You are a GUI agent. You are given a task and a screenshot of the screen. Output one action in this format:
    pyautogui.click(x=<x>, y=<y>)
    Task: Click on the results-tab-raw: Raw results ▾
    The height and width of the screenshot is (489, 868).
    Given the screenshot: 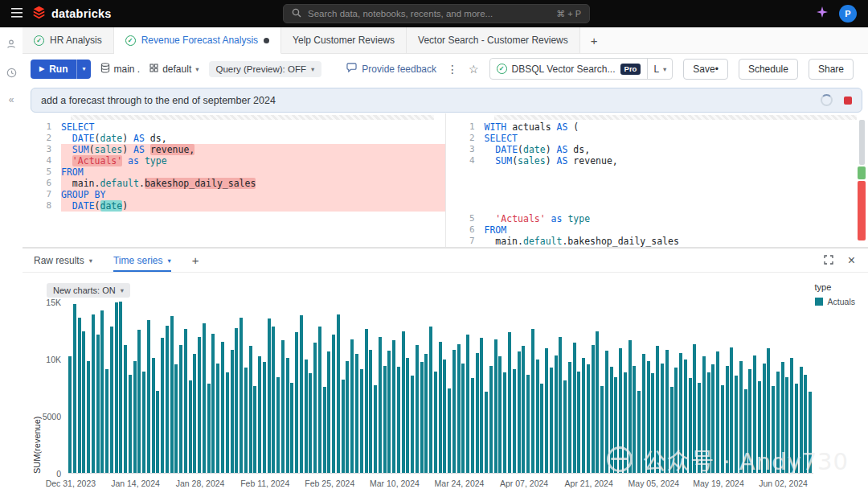 What is the action you would take?
    pyautogui.click(x=63, y=261)
    